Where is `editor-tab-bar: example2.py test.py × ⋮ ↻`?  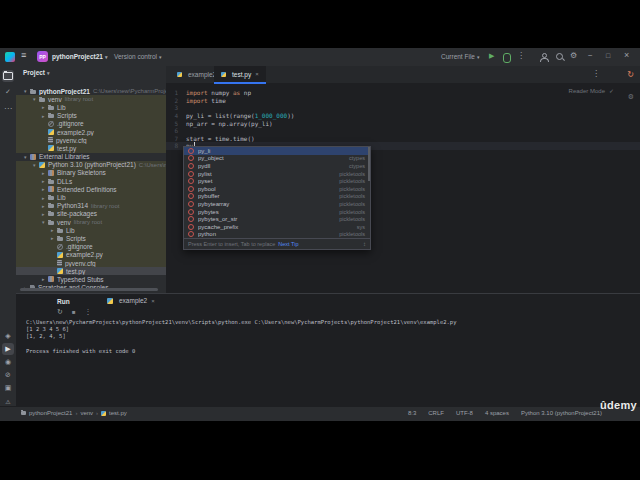
editor-tab-bar: example2.py test.py × ⋮ ↻ is located at coordinates (403, 75).